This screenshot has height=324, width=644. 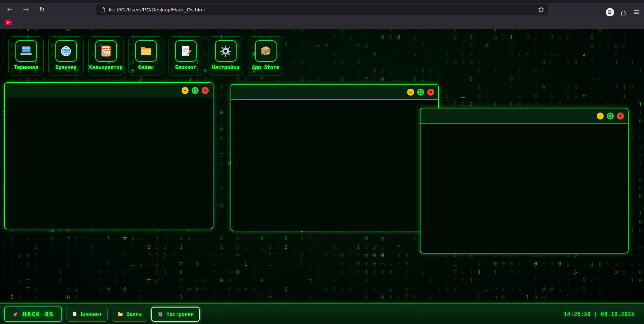 I want to click on desktop-icon-files: Файлы, so click(x=146, y=56).